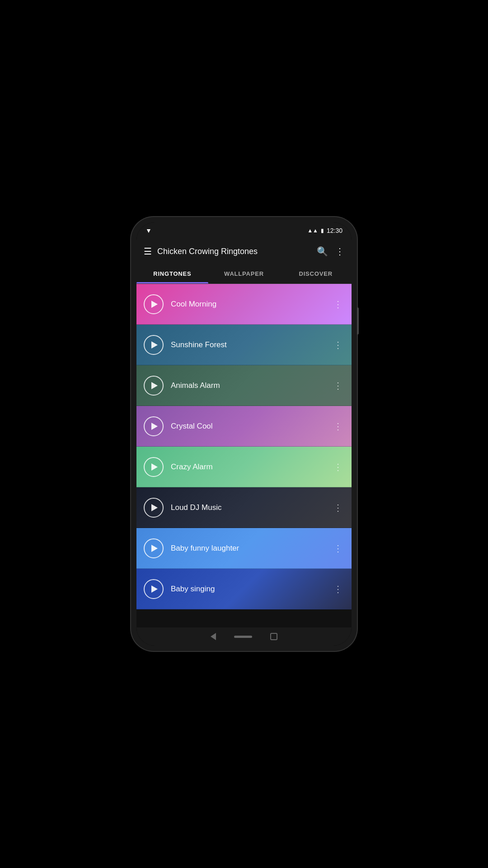 The width and height of the screenshot is (488, 868). I want to click on wifi-icon: ▼, so click(149, 231).